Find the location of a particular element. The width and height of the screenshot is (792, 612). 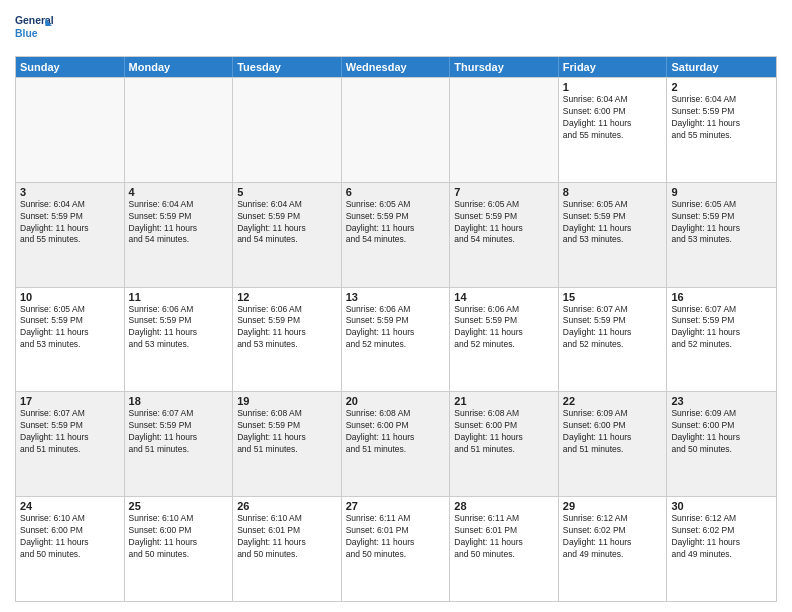

calendar-cell: 5Sunrise: 6:04 AM Sunset: 5:59 PM Daylig… is located at coordinates (288, 235).